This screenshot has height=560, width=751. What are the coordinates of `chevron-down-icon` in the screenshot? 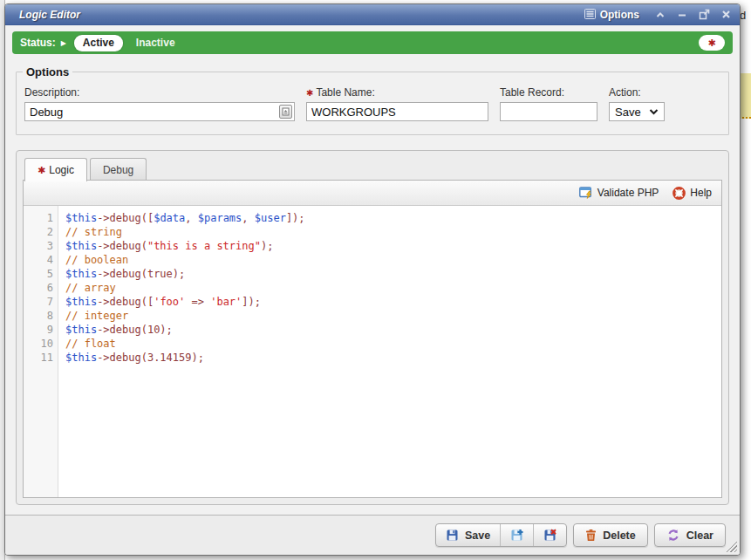 It's located at (654, 112).